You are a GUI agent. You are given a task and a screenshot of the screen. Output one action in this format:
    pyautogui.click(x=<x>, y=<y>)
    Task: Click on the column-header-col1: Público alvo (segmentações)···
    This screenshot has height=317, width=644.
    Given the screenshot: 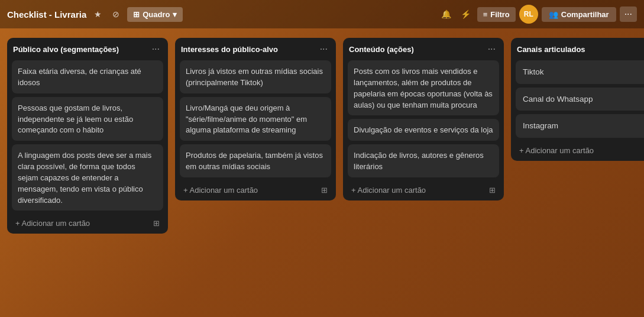 What is the action you would take?
    pyautogui.click(x=88, y=50)
    